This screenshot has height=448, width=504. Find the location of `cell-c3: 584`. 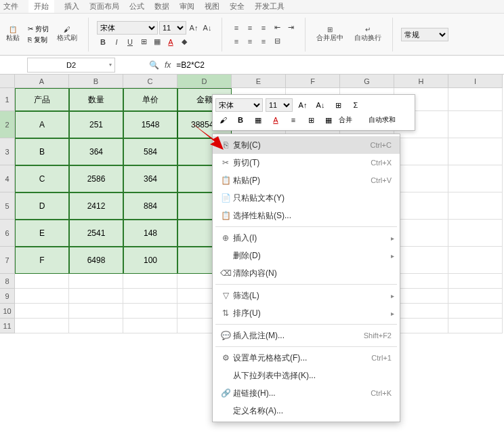

cell-c3: 584 is located at coordinates (150, 152).